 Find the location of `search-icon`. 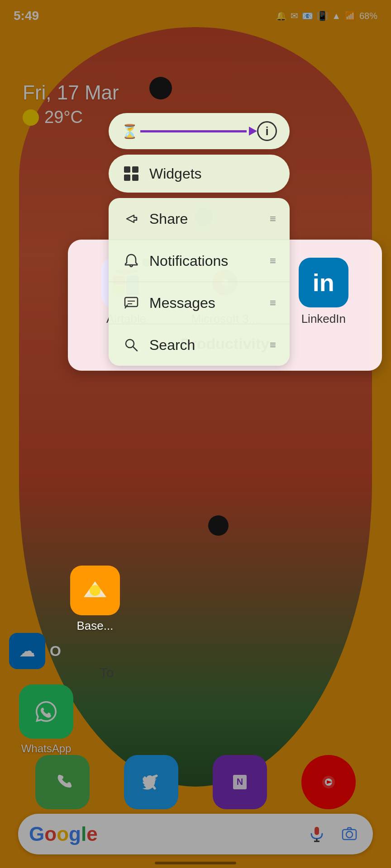

search-icon is located at coordinates (131, 345).